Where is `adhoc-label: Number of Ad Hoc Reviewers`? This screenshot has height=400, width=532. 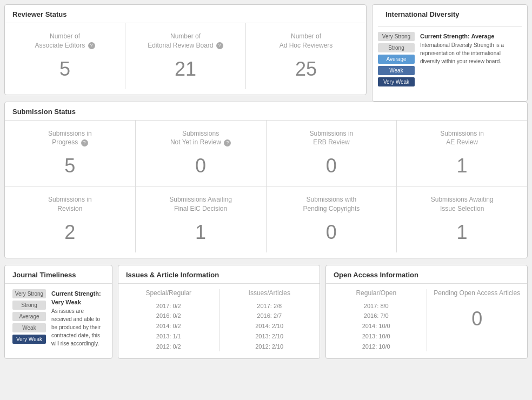
adhoc-label: Number of Ad Hoc Reviewers is located at coordinates (306, 41).